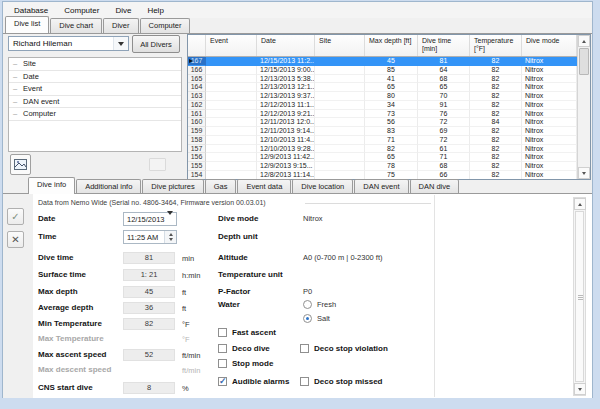 The height and width of the screenshot is (409, 600). Describe the element at coordinates (392, 106) in the screenshot. I see `cell: 34` at that location.